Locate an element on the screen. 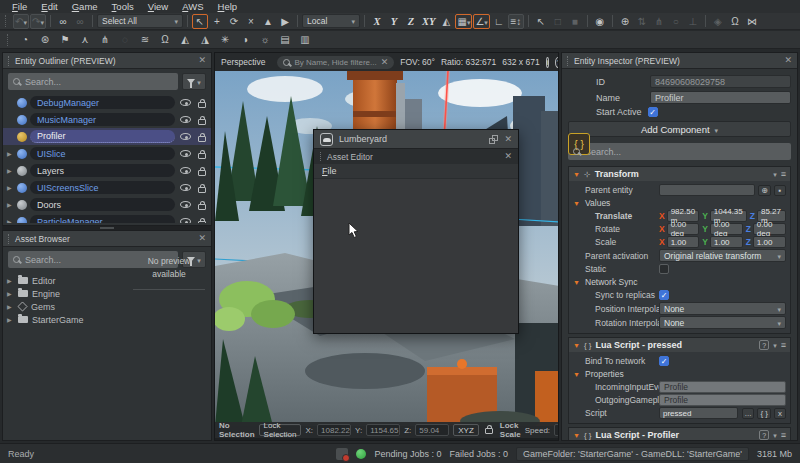  monitor-button: ▥ is located at coordinates (305, 40).